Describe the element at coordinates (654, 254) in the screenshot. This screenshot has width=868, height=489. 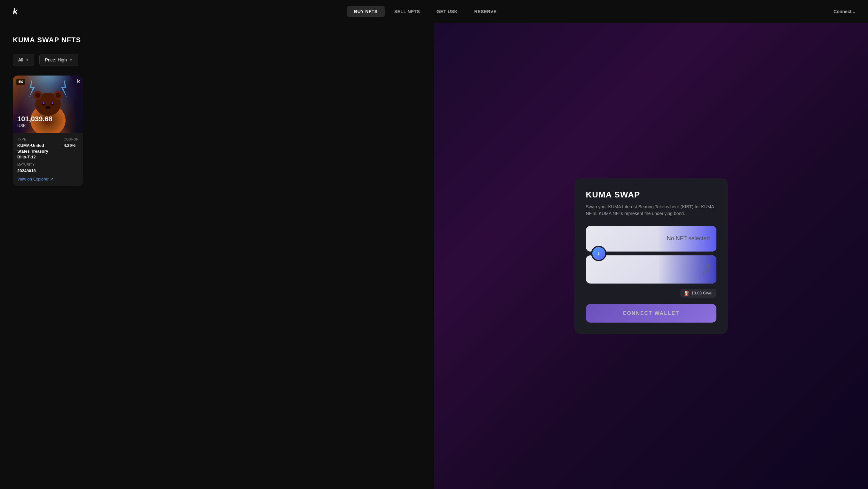
I see `swap-arrow-container: ↓` at that location.